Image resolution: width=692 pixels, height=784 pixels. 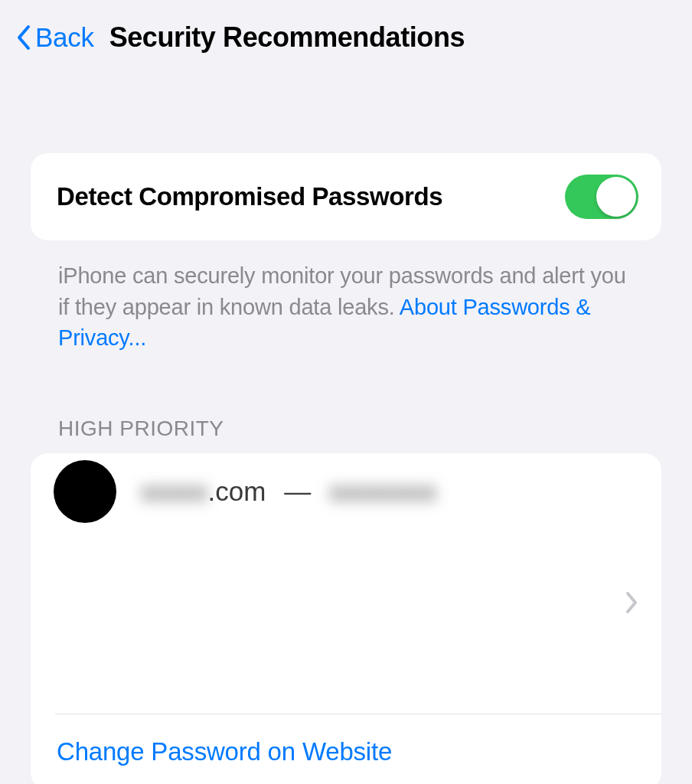 I want to click on back-button: Back, so click(x=55, y=38).